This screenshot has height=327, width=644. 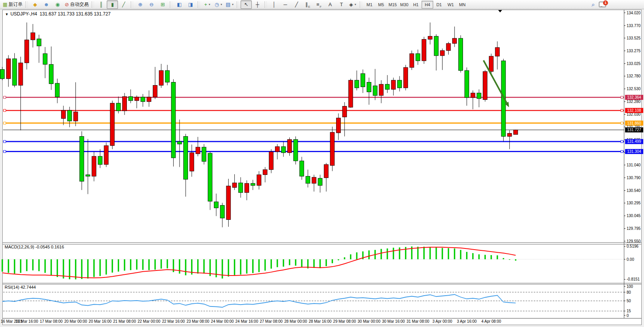 I want to click on timeframe-m1: M1, so click(x=369, y=5).